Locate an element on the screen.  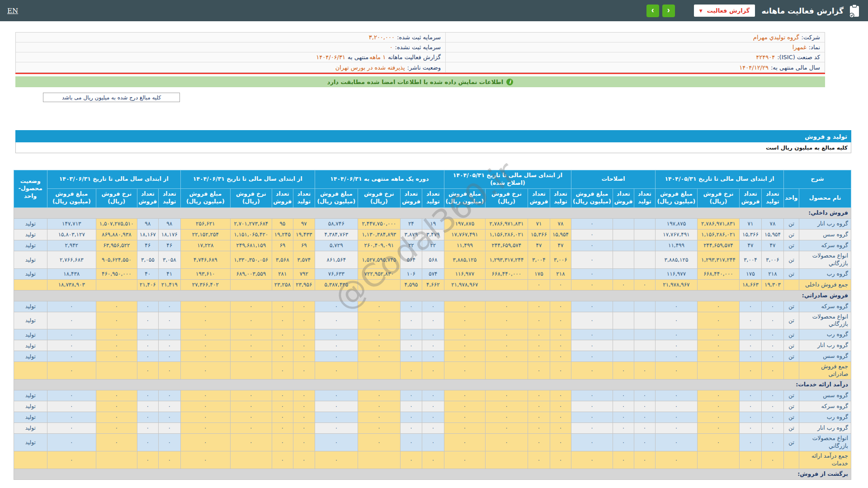
company-info-cell: کد صنعت (ISIC):۴۲۴۹۰۴ is located at coordinates (635, 57).